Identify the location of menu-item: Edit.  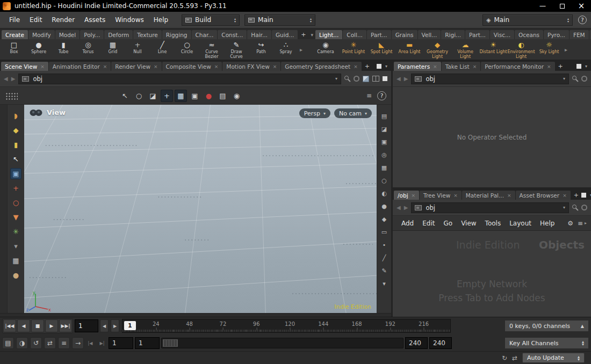
(35, 20).